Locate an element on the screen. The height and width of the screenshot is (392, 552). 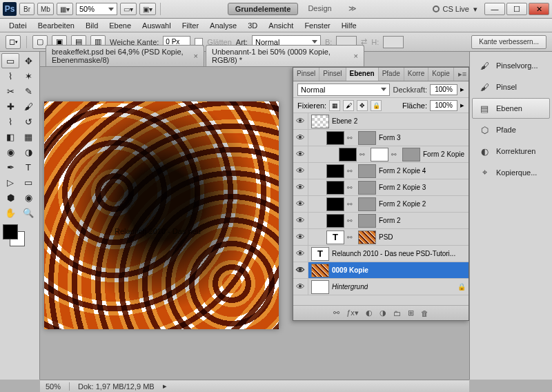
zoom-tool: 🔍 is located at coordinates (28, 213).